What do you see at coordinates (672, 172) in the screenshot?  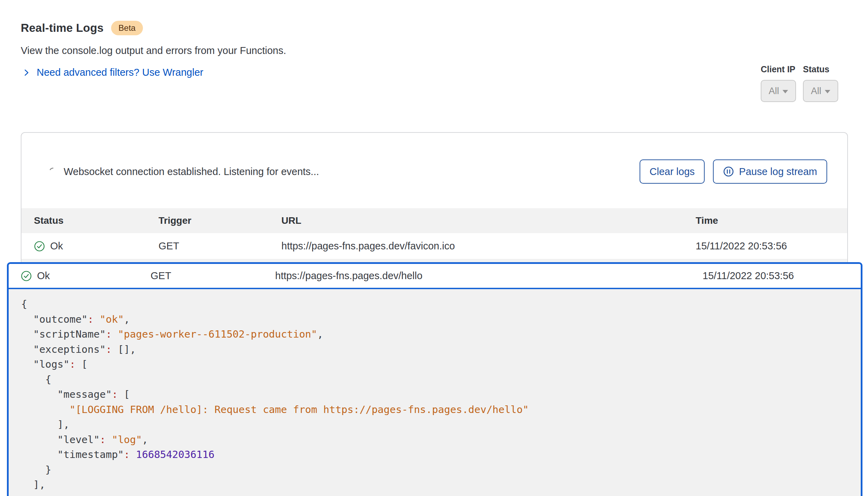 I see `clear-logs-button: Clear logs` at bounding box center [672, 172].